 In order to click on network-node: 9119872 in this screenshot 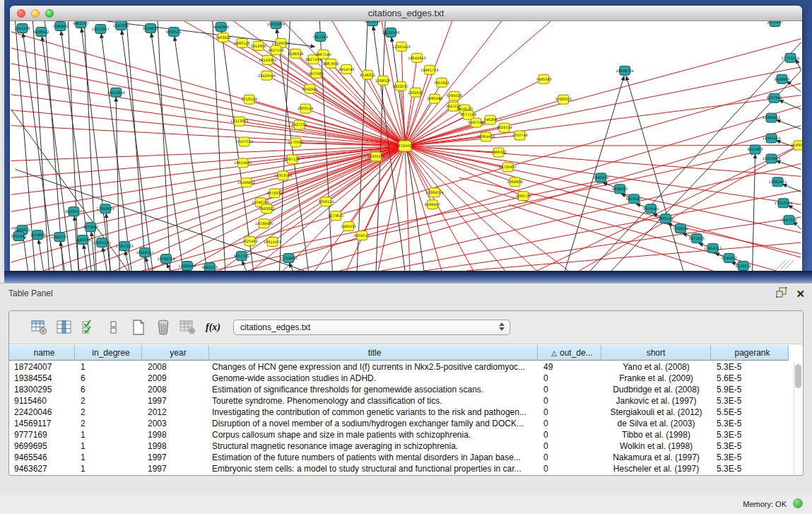, I will do `click(743, 266)`.